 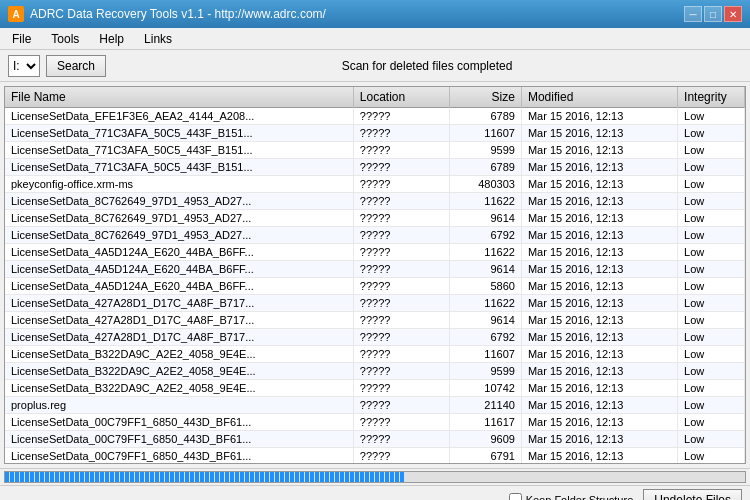 I want to click on menu-help: Help, so click(x=112, y=39).